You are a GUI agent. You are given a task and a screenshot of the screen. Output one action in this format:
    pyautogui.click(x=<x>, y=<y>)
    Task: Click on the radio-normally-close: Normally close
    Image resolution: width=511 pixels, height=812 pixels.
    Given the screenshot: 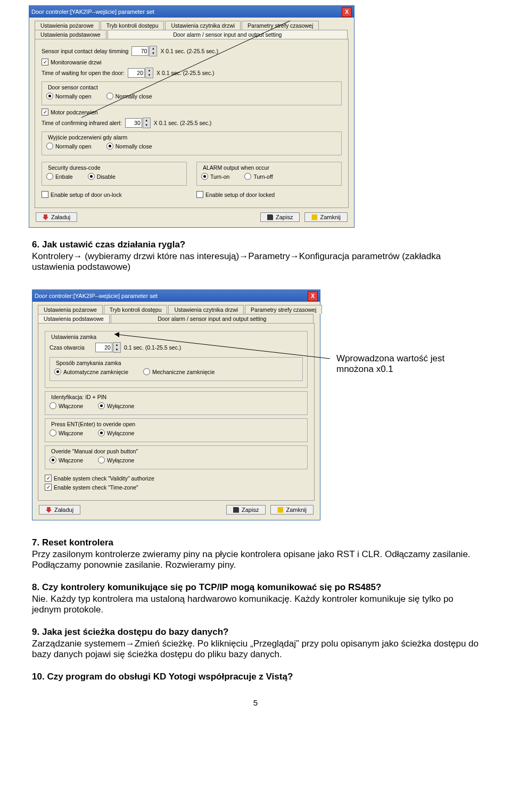 What is the action you would take?
    pyautogui.click(x=129, y=96)
    